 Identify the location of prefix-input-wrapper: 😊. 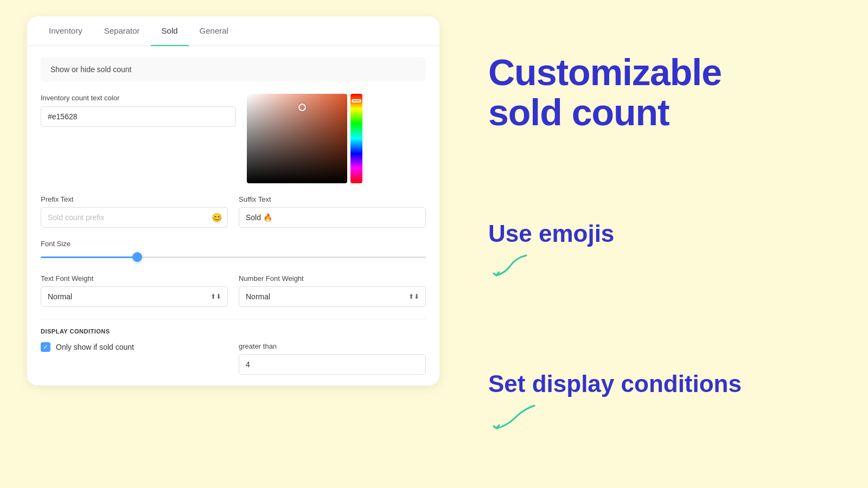
(135, 217).